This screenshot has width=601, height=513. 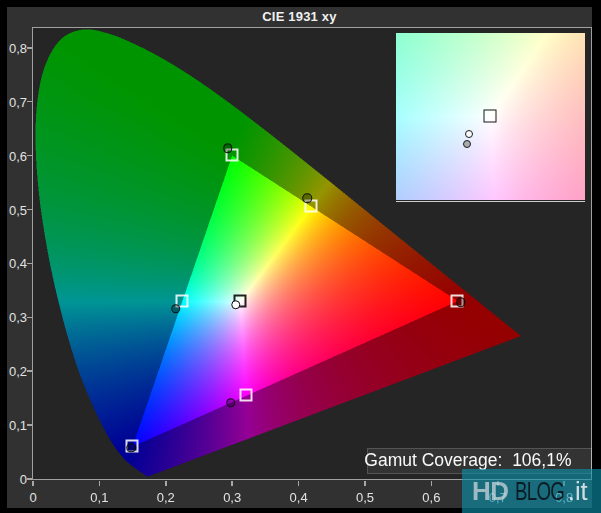 What do you see at coordinates (300, 16) in the screenshot?
I see `chart-title: CIE 1931 xy` at bounding box center [300, 16].